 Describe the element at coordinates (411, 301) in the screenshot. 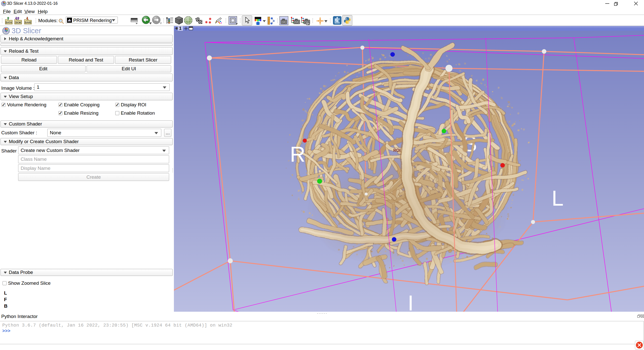

I see `svg-text: I` at that location.